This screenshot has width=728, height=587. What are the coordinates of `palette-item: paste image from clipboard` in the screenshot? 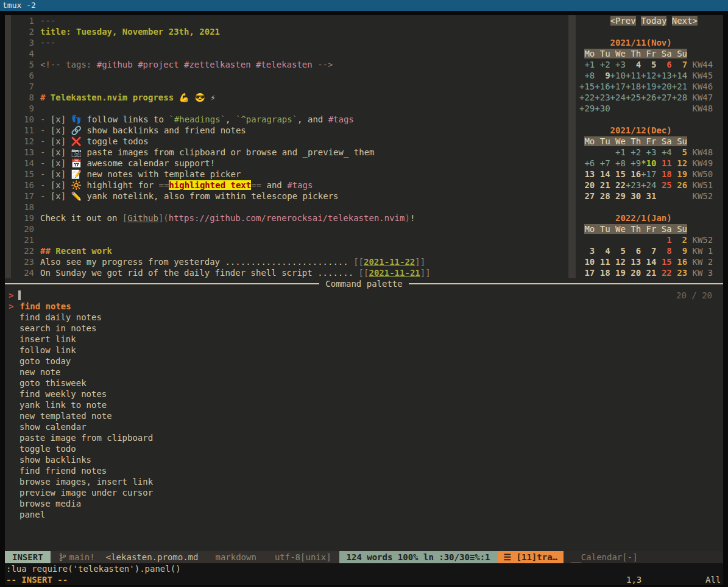 It's located at (364, 438).